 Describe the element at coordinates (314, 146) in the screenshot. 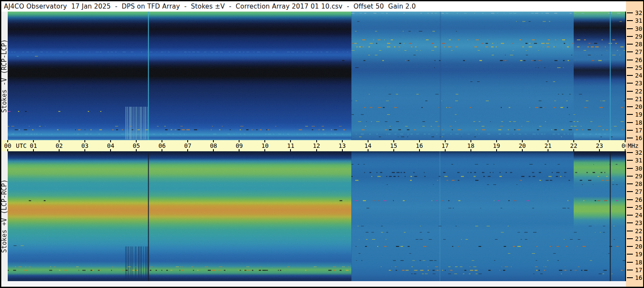

I see `time-axis: UTC 000102030405060708091011121314151617…` at that location.